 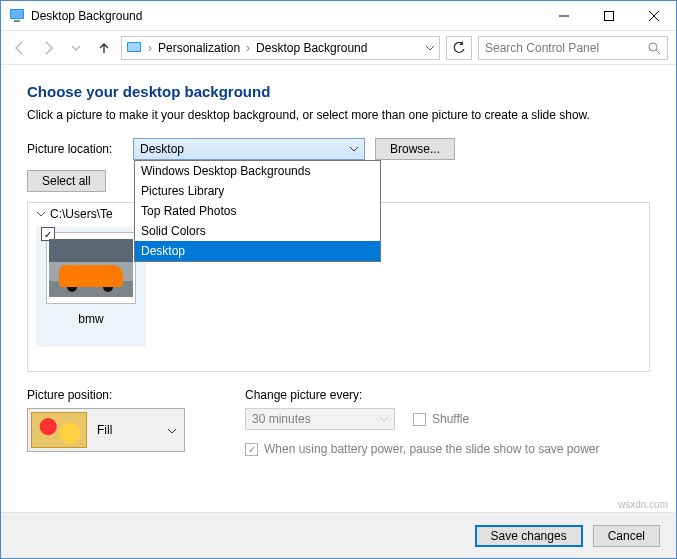 I want to click on option-desktop: Desktop, so click(x=258, y=251).